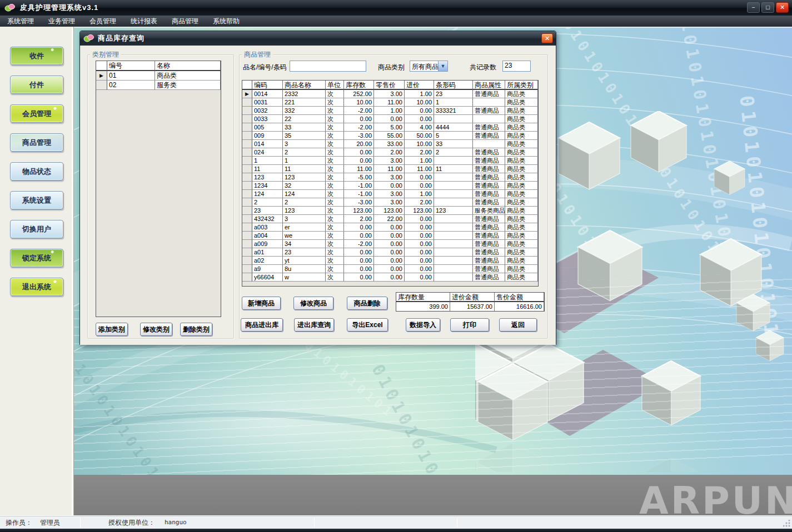 The image size is (792, 532). What do you see at coordinates (367, 325) in the screenshot?
I see `export-excel-button: 导出Excel` at bounding box center [367, 325].